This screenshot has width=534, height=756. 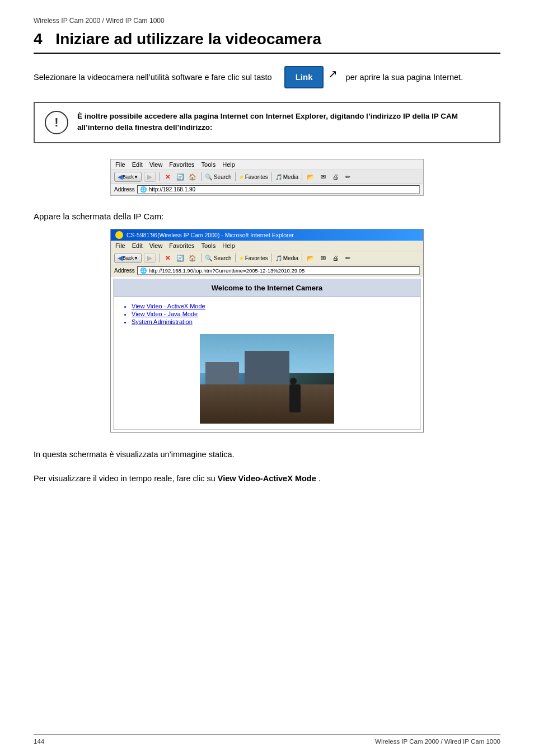 I want to click on intro-before-button: Selezionare la videocamera nell’utilità …, so click(x=153, y=77).